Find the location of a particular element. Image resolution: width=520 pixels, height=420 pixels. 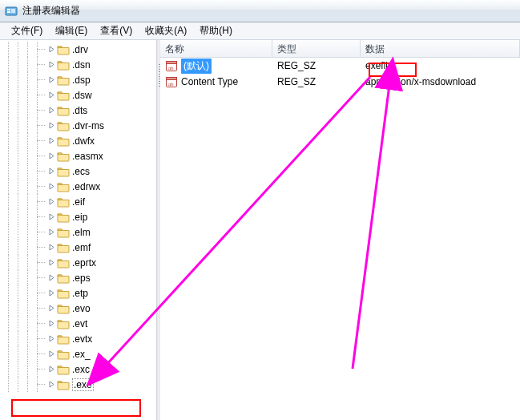

tree-item-label: .etp is located at coordinates (80, 293).